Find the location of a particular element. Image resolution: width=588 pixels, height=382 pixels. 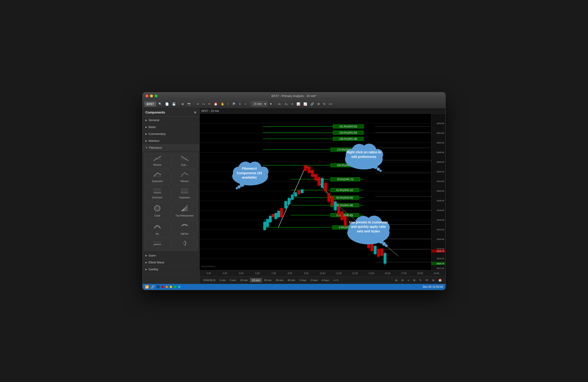

undo-button: ↩ is located at coordinates (198, 104).